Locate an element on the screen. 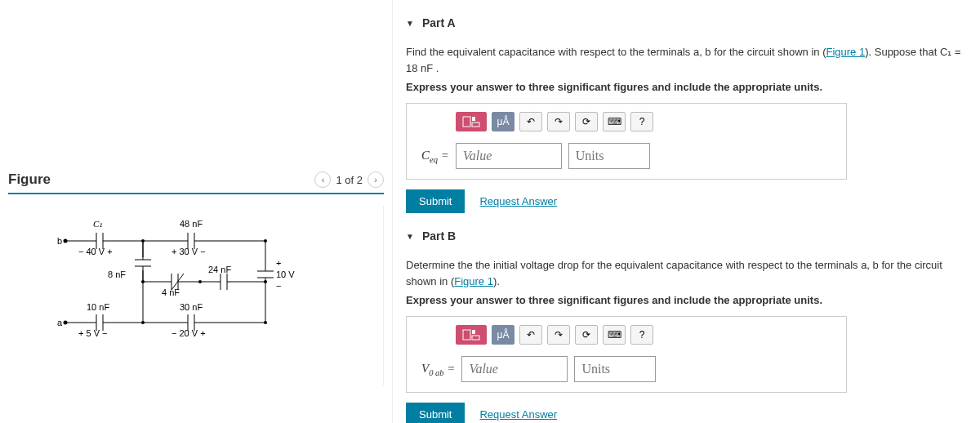  svg-text: + 30 V − is located at coordinates (189, 252).